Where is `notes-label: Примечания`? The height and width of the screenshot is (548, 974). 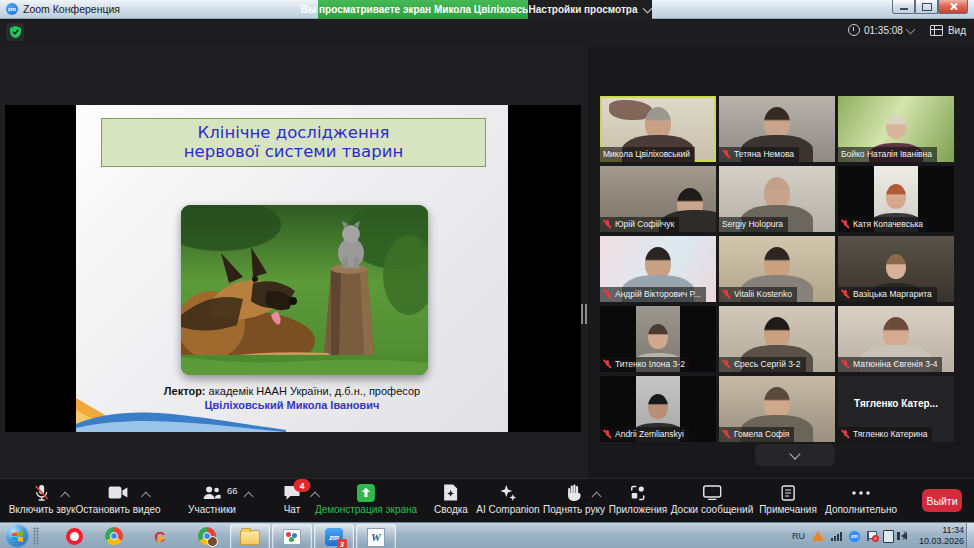 notes-label: Примечания is located at coordinates (788, 510).